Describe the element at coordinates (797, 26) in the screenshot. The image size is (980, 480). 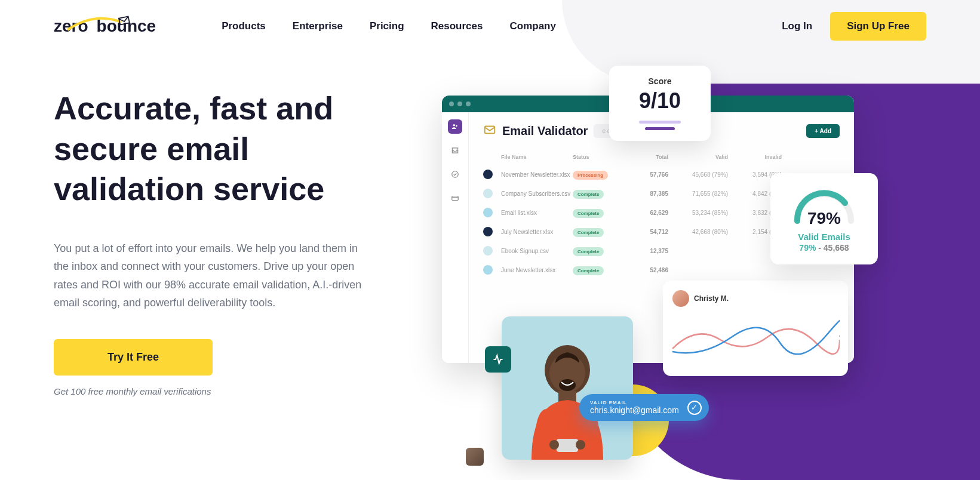
I see `login-button: Log In` at that location.